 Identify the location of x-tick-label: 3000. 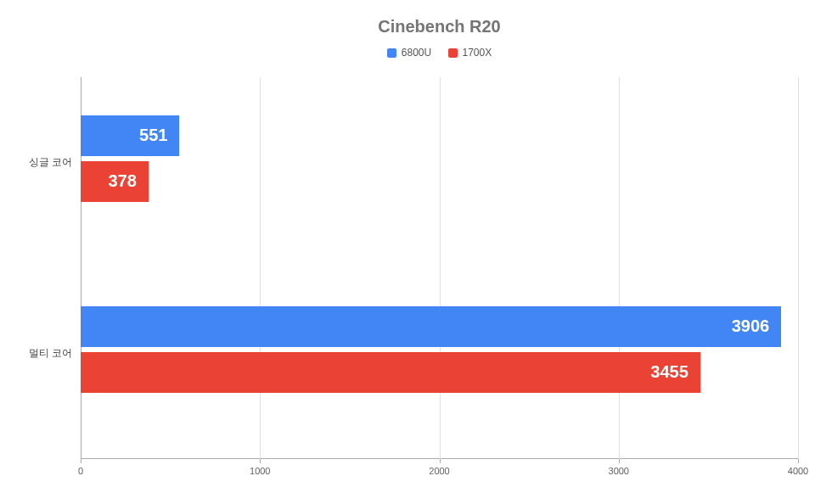
(619, 471).